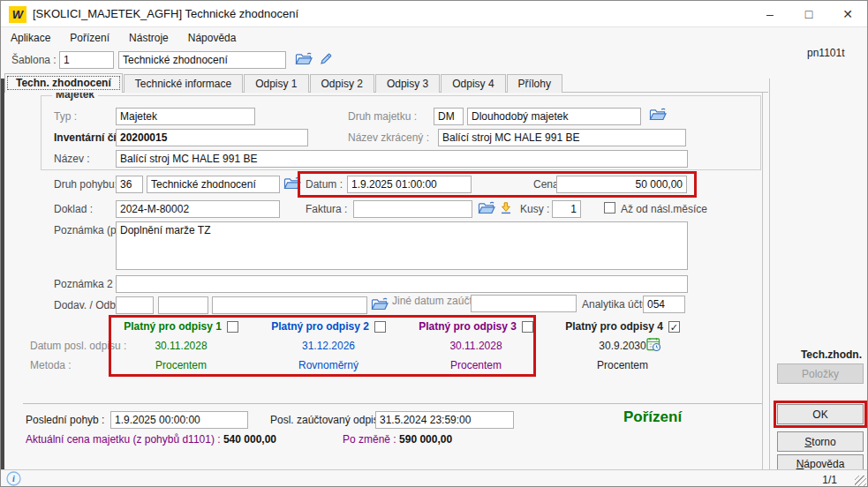 Image resolution: width=868 pixels, height=487 pixels. I want to click on resize-grip, so click(860, 482).